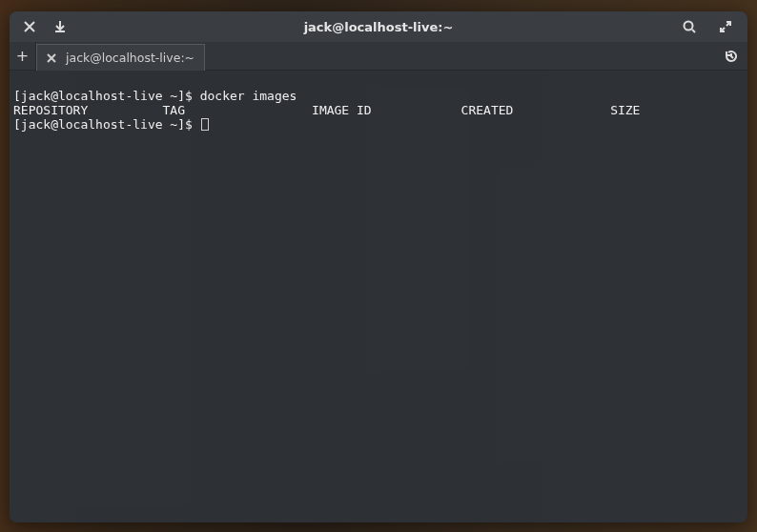 This screenshot has width=757, height=532. What do you see at coordinates (378, 27) in the screenshot?
I see `titlebar: jack@localhost-live:~` at bounding box center [378, 27].